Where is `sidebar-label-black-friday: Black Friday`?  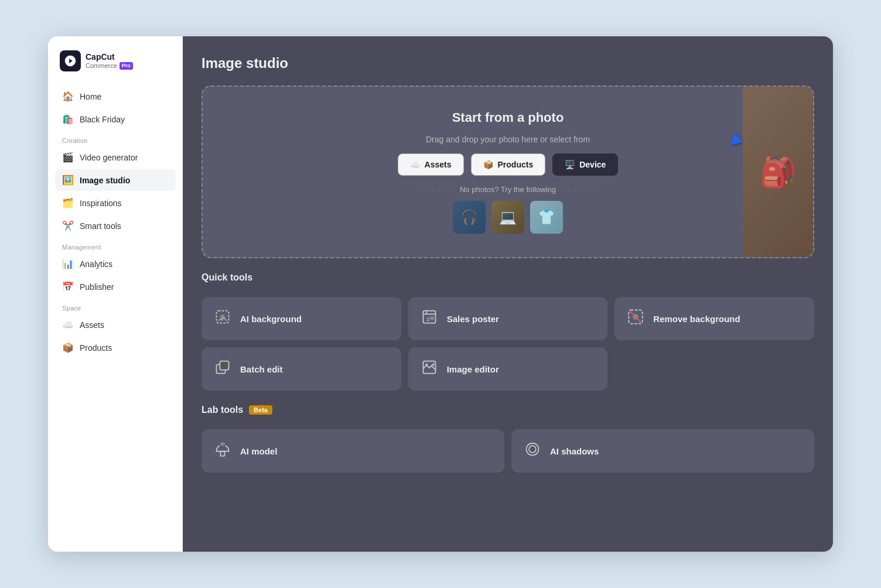 sidebar-label-black-friday: Black Friday is located at coordinates (102, 119).